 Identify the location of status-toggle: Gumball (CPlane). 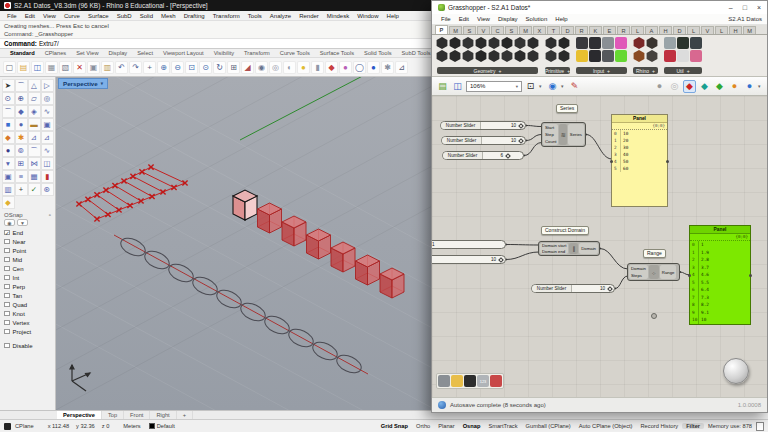
(548, 426).